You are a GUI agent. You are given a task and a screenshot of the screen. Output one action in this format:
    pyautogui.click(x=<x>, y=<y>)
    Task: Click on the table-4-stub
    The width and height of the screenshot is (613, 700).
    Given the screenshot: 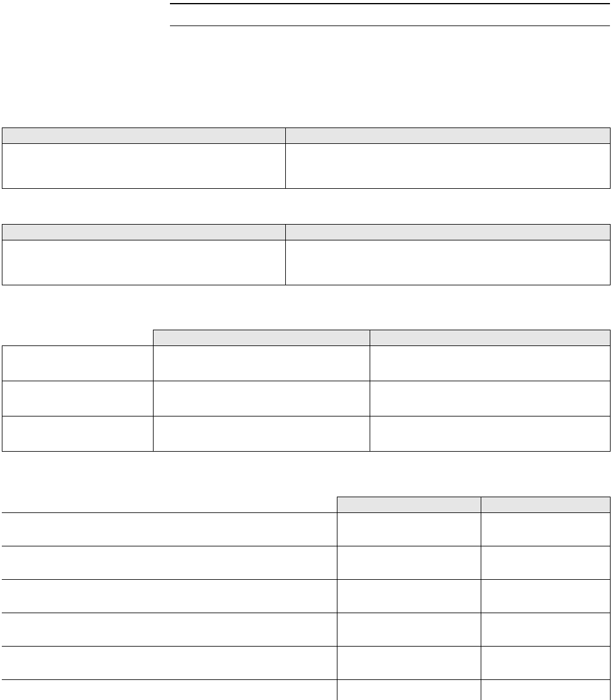 What is the action you would take?
    pyautogui.click(x=169, y=505)
    